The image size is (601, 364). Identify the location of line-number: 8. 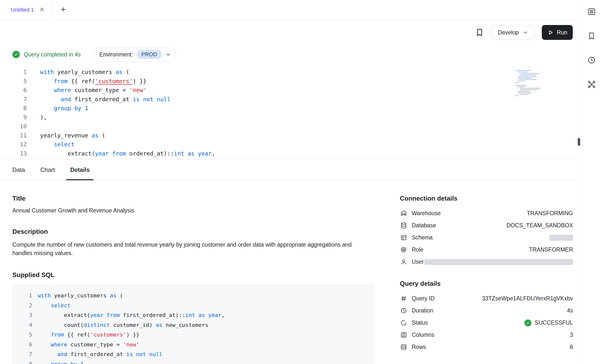
(27, 362).